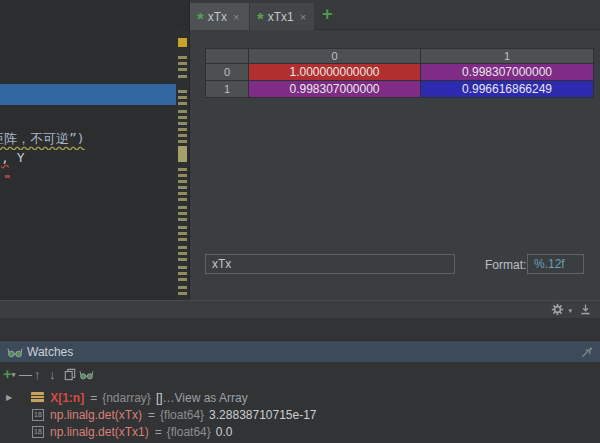  I want to click on add-watch-button: +▾, so click(9, 374).